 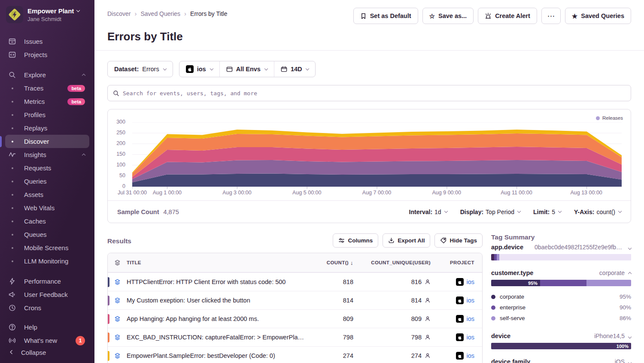 What do you see at coordinates (336, 319) in the screenshot?
I see `row-count: 809` at bounding box center [336, 319].